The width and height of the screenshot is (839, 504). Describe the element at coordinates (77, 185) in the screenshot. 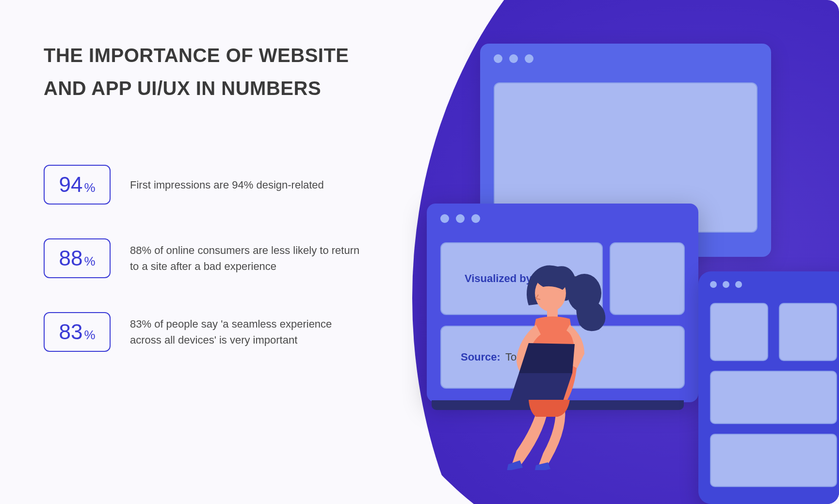

I see `stat-badge: 94 %` at that location.